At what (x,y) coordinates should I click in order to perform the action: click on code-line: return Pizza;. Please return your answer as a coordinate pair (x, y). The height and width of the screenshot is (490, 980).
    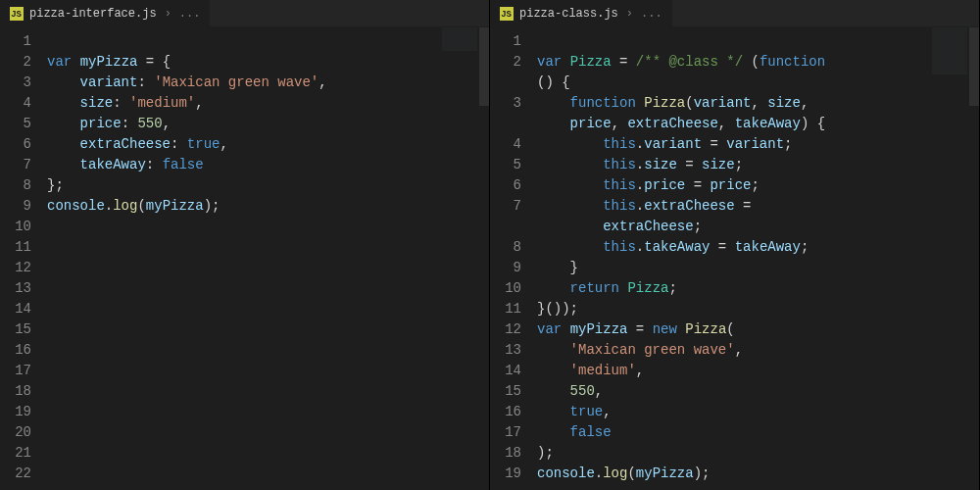
    Looking at the image, I should click on (759, 288).